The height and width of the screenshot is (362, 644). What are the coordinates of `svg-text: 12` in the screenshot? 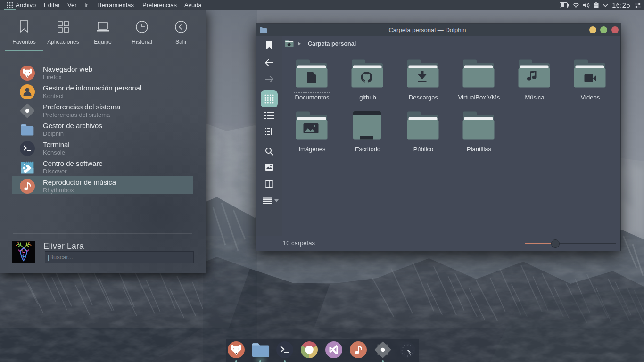 It's located at (407, 345).